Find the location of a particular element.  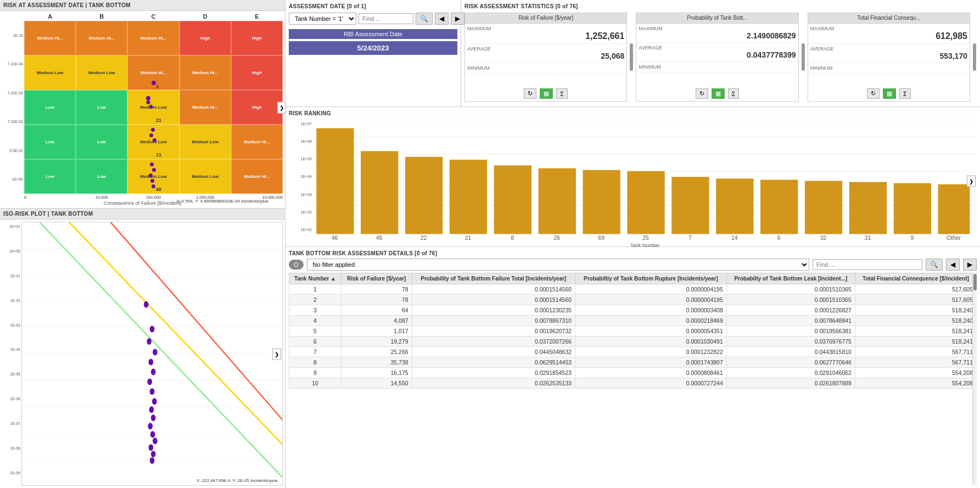

cell-pof-total: 0.0001514560 is located at coordinates (494, 290).